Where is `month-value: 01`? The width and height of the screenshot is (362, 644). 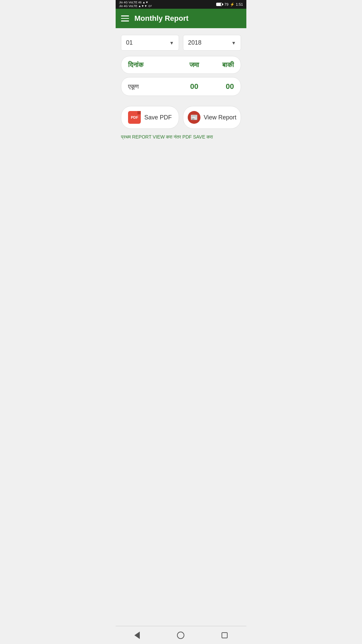
month-value: 01 is located at coordinates (129, 43).